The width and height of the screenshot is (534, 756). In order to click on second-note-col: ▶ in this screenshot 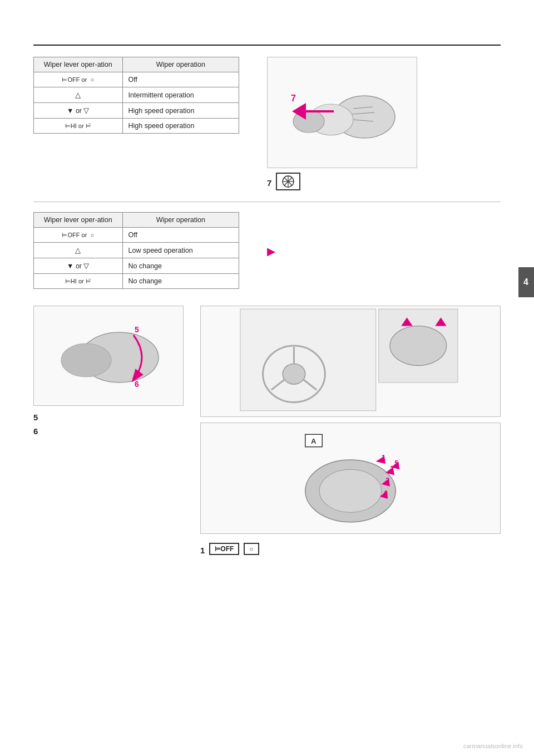, I will do `click(384, 235)`.